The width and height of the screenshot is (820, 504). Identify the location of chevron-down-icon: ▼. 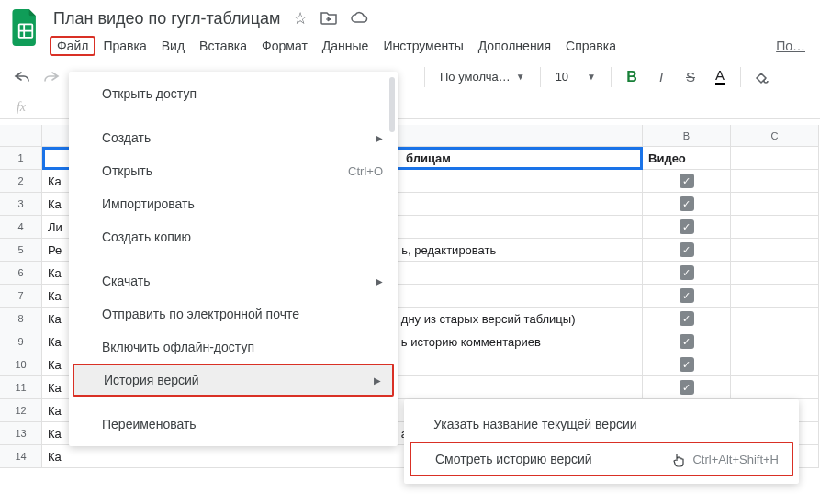
(521, 77).